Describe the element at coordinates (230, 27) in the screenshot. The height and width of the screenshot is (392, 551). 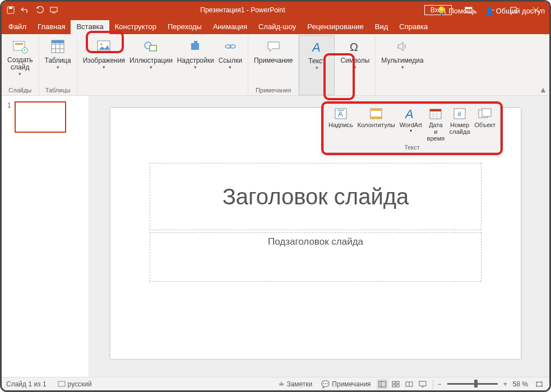
I see `tab-animation: Анимация` at that location.